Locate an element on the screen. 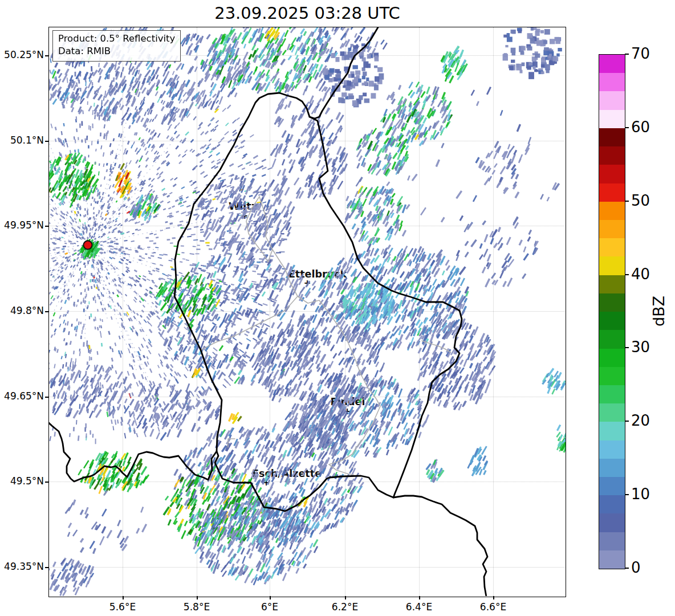 Image resolution: width=675 pixels, height=616 pixels. lon-tick-label: 5.8°E is located at coordinates (197, 607).